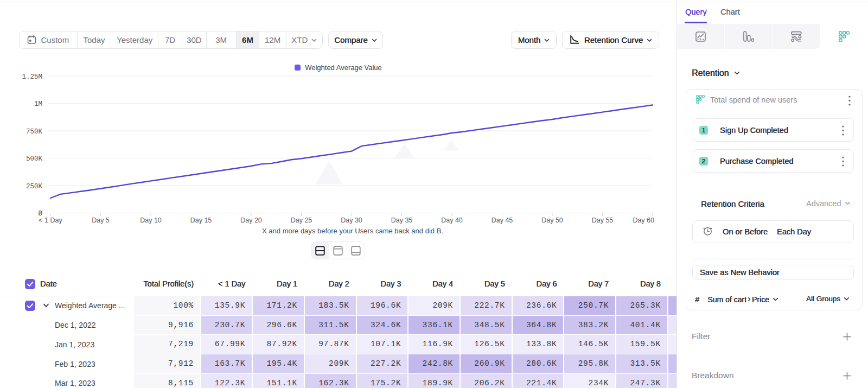 This screenshot has height=388, width=868. Describe the element at coordinates (32, 77) in the screenshot. I see `svg-text: 1.25M` at that location.